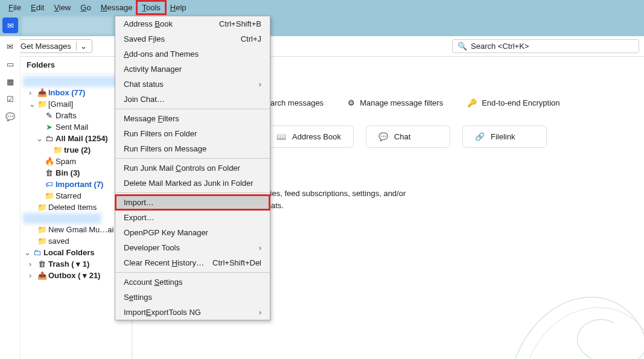  Describe the element at coordinates (76, 275) in the screenshot. I see `folder-outbox: ›📤Outbox ( ▾ 21)` at that location.